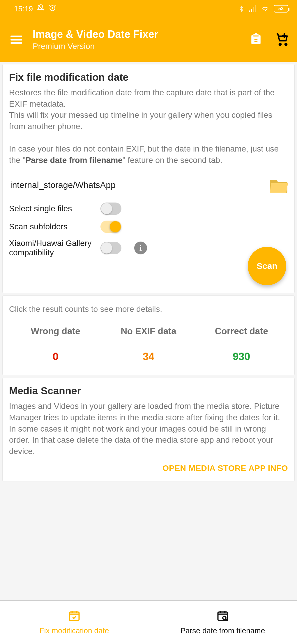  Describe the element at coordinates (223, 616) in the screenshot. I see `calendar-search-icon` at that location.